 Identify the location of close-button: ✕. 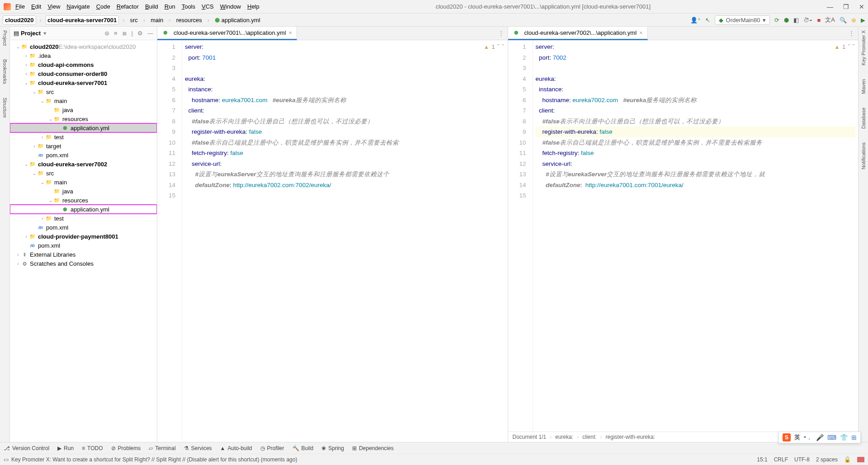
(862, 7).